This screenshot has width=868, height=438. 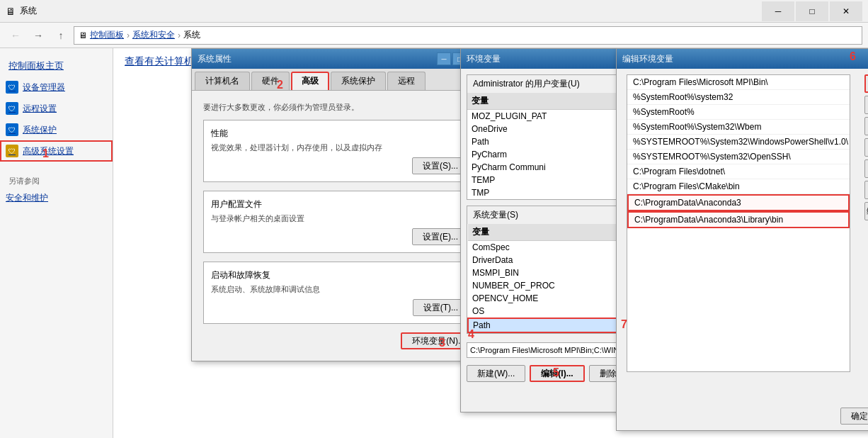 What do you see at coordinates (738, 112) in the screenshot?
I see `path-item-2: %SystemRoot%` at bounding box center [738, 112].